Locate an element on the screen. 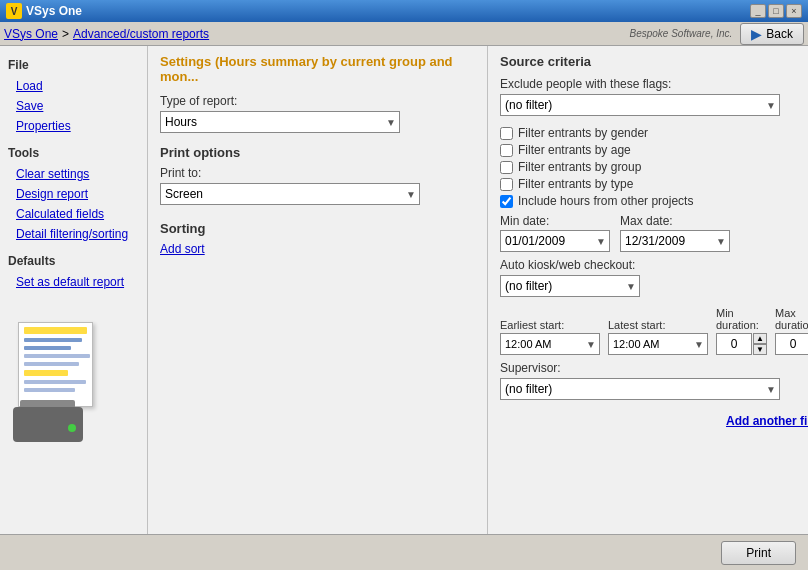  min-date-select: 01/01/2009 is located at coordinates (555, 241).